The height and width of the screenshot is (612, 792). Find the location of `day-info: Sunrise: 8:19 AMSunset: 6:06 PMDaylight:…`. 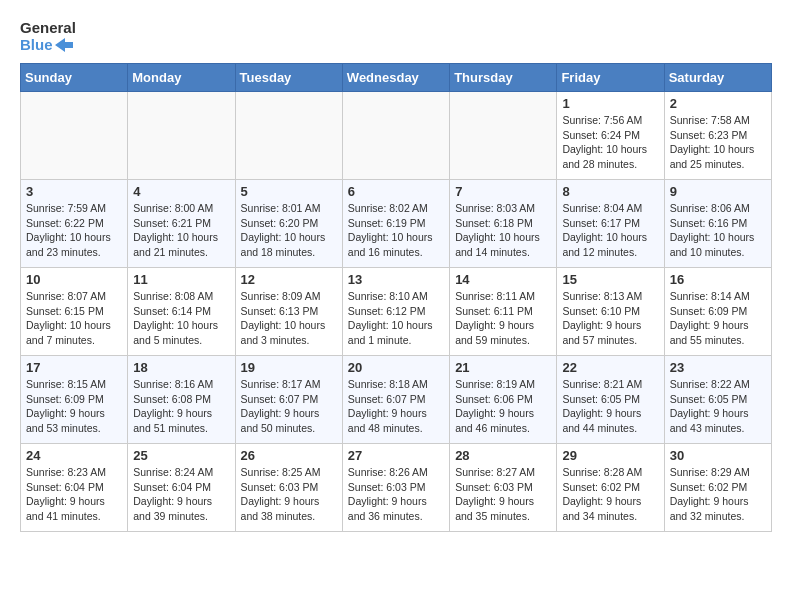

day-info: Sunrise: 8:19 AMSunset: 6:06 PMDaylight:… is located at coordinates (503, 406).